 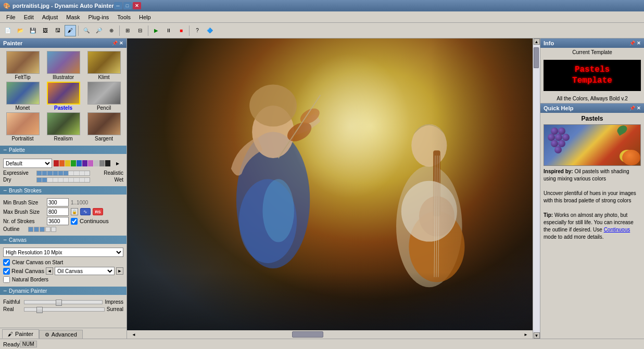 What do you see at coordinates (74, 222) in the screenshot?
I see `continuous-checkbox` at bounding box center [74, 222].